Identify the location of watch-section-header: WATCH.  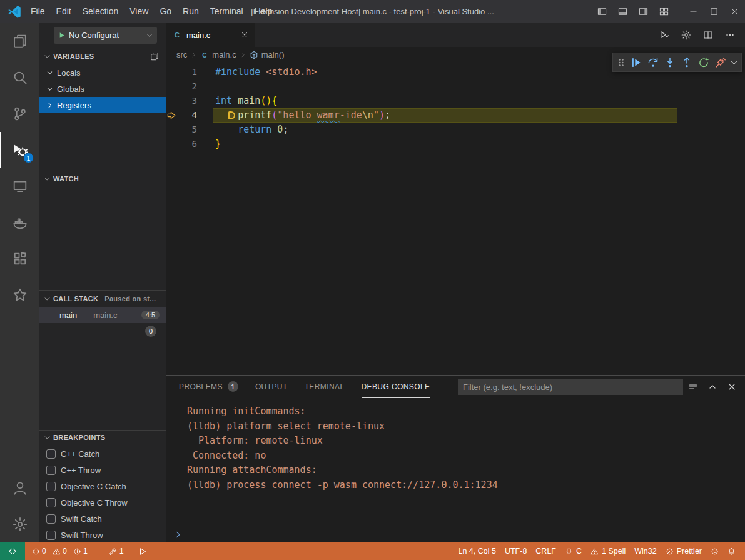
(103, 179).